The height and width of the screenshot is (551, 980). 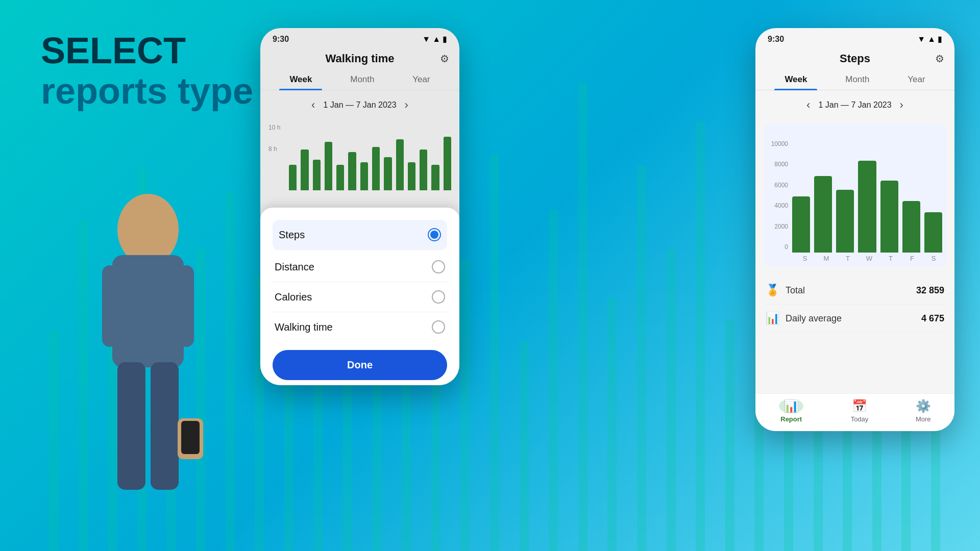 What do you see at coordinates (933, 318) in the screenshot?
I see `avg-value: 4 675` at bounding box center [933, 318].